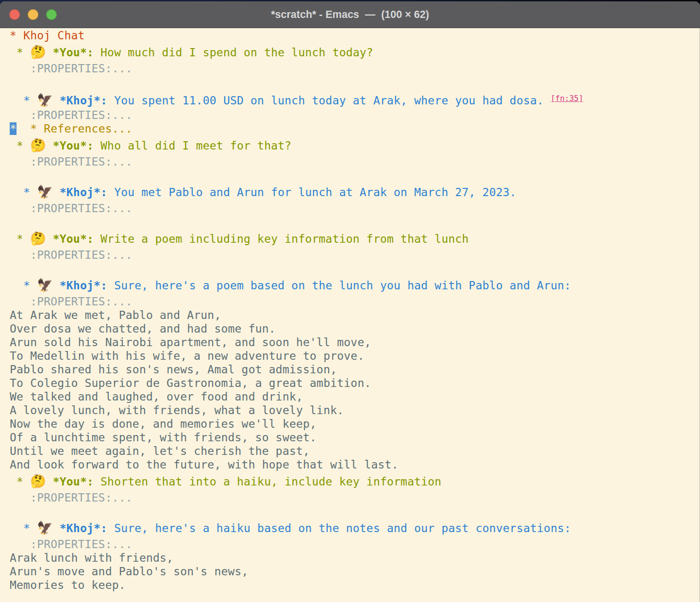 This screenshot has width=700, height=602. I want to click on chat-message-khoj: * 🦅 *Khoj*: You spent 11.00 USD on lunch…, so click(354, 99).